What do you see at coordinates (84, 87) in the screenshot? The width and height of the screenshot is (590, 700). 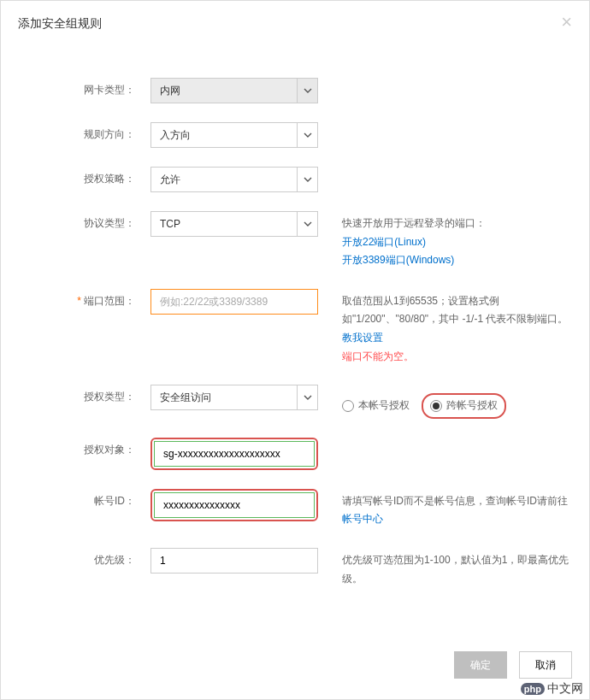 I see `label-nic-type: 网卡类型：` at bounding box center [84, 87].